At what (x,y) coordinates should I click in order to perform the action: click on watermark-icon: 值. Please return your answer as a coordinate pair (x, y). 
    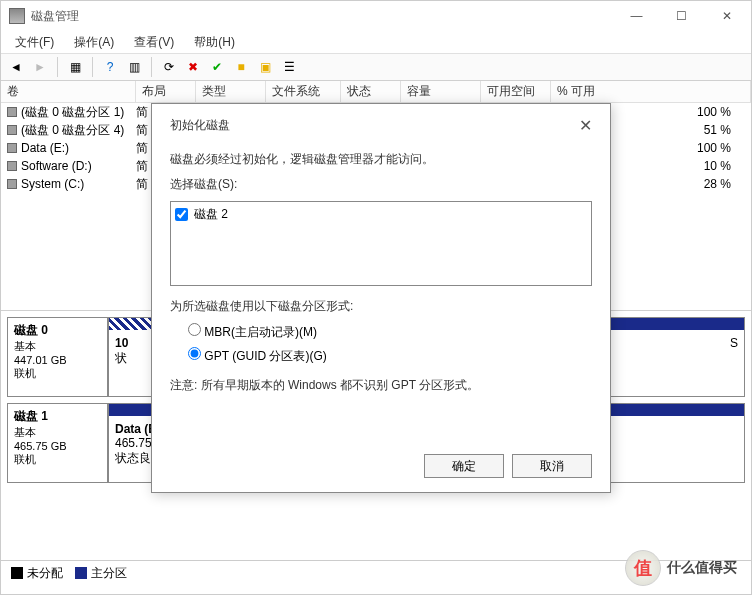
    Looking at the image, I should click on (643, 568).